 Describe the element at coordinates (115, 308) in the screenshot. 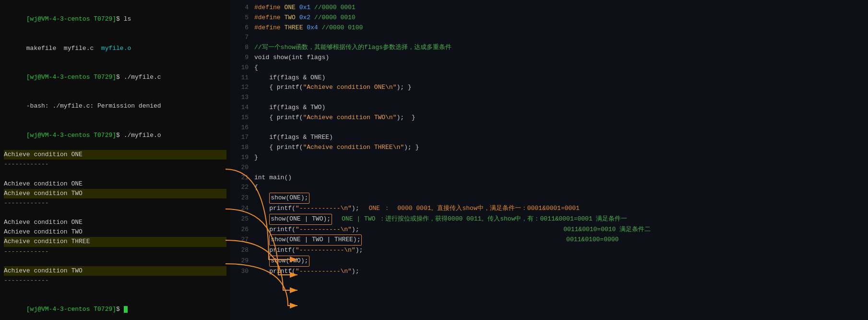

I see `terminal-prompt-final: [wj@VM-4-3-centos T0729]$` at that location.